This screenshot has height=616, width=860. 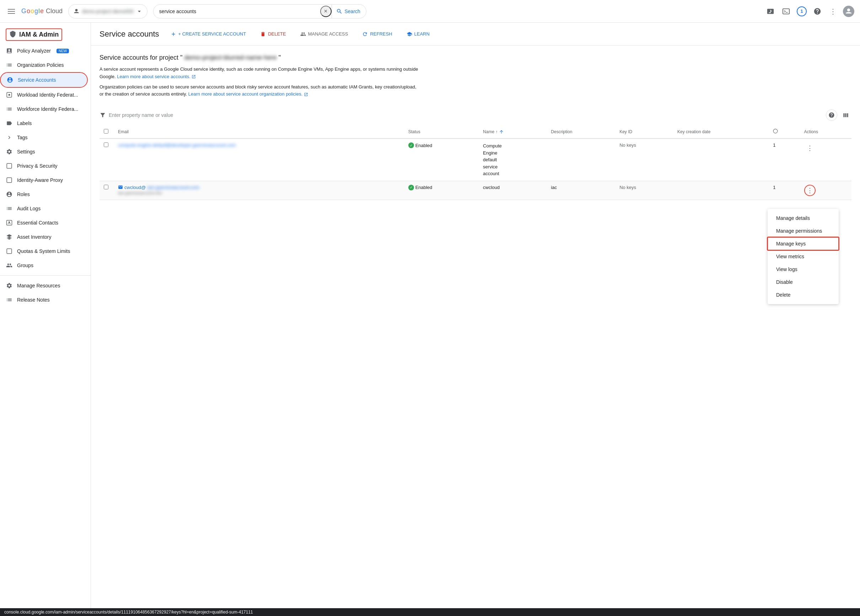 What do you see at coordinates (44, 265) in the screenshot?
I see `sidebar-item-groups: Groups` at bounding box center [44, 265].